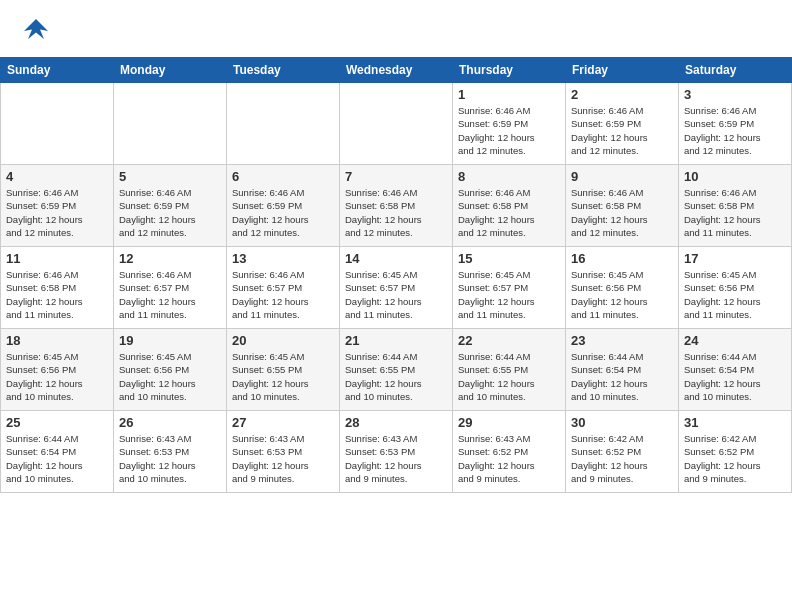  What do you see at coordinates (396, 370) in the screenshot?
I see `calendar-cell: 21Sunrise: 6:44 AM Sunset: 6:55 PM Dayli…` at bounding box center [396, 370].